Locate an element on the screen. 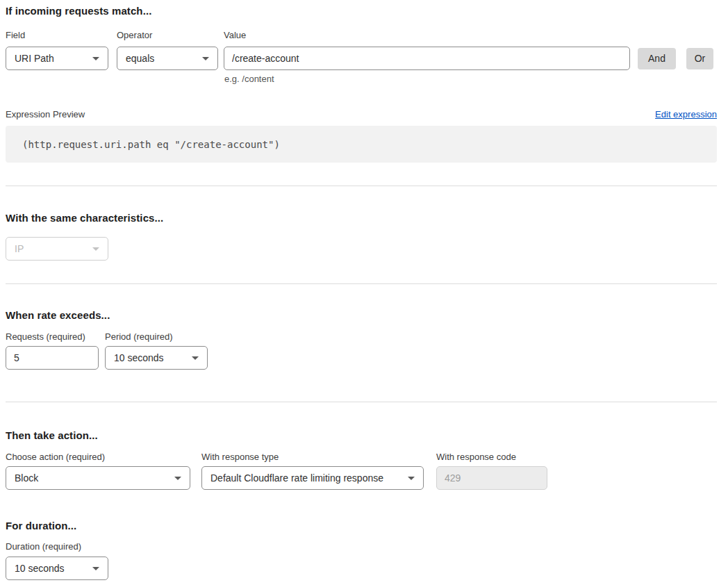 Image resolution: width=728 pixels, height=585 pixels. choose-action-label: Choose action (required) is located at coordinates (104, 457).